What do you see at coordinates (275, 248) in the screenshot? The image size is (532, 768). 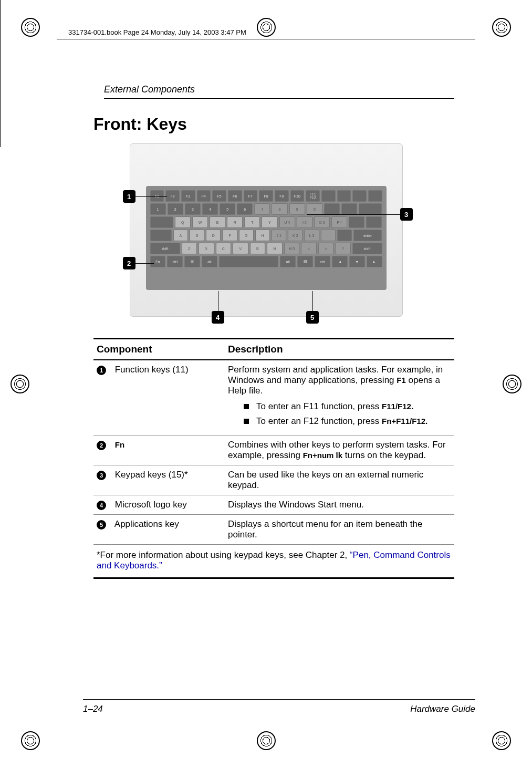 I see `key: N` at bounding box center [275, 248].